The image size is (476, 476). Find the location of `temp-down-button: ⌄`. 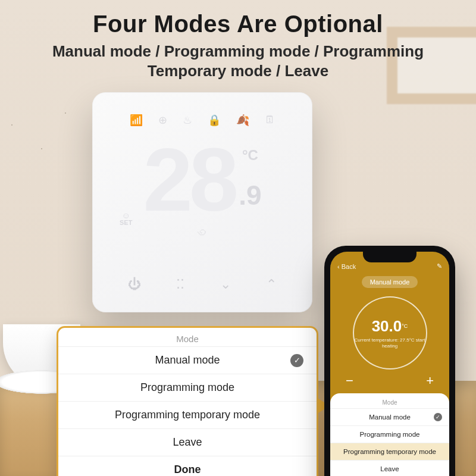

temp-down-button: ⌄ is located at coordinates (226, 284).